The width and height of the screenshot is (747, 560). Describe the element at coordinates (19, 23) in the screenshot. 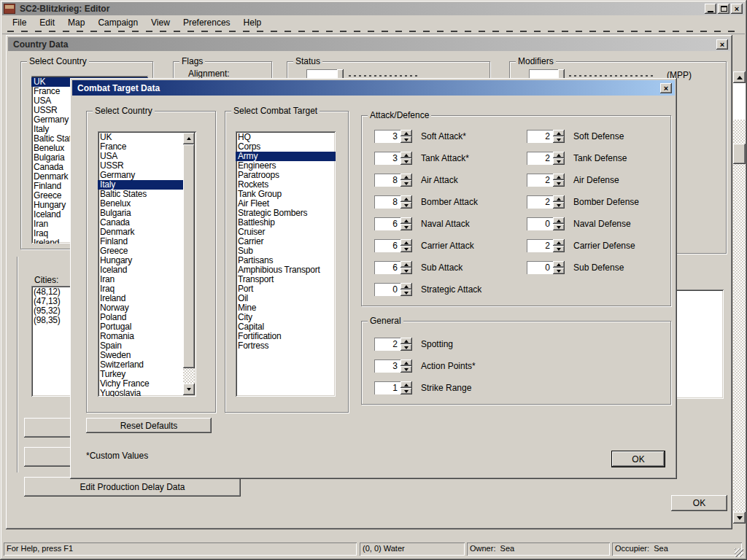

I see `menu-item: File` at that location.